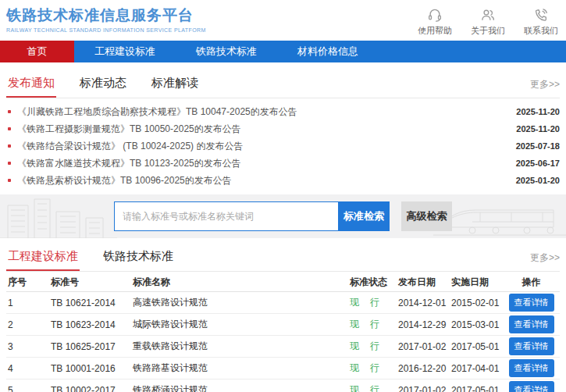  I want to click on help-link: 使用帮助, so click(435, 22).